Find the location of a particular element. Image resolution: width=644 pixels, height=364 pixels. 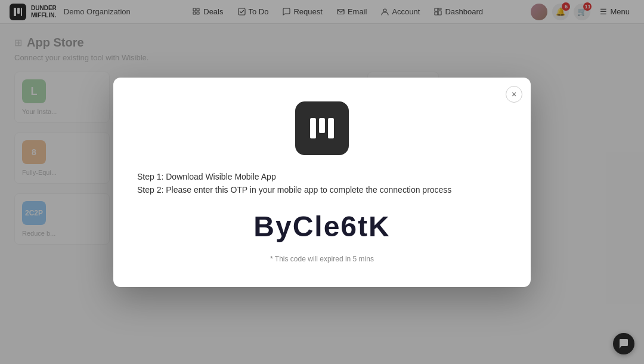

modal-step1: Step 1: Download Wisible Mobile App is located at coordinates (322, 177).